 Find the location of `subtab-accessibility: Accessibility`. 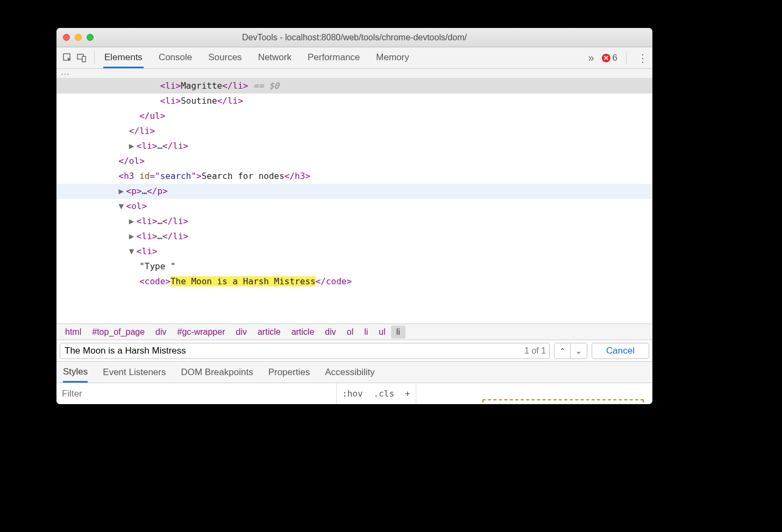

subtab-accessibility: Accessibility is located at coordinates (350, 372).